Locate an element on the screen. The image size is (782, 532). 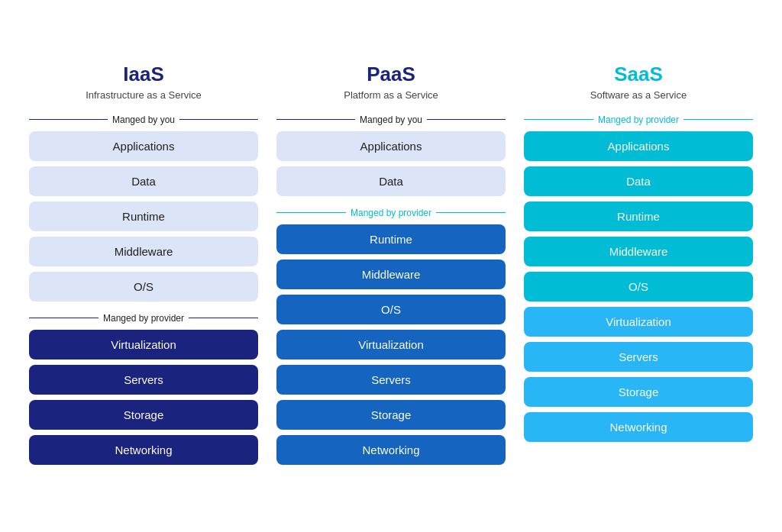
paas-divider-you-label: Manged by you is located at coordinates (391, 120).